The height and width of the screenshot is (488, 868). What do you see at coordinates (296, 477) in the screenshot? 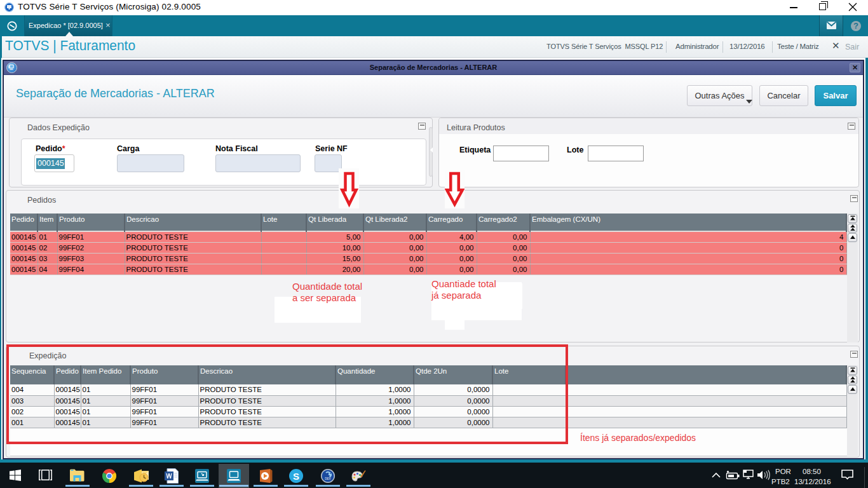
I see `svg-text: S` at bounding box center [296, 477].